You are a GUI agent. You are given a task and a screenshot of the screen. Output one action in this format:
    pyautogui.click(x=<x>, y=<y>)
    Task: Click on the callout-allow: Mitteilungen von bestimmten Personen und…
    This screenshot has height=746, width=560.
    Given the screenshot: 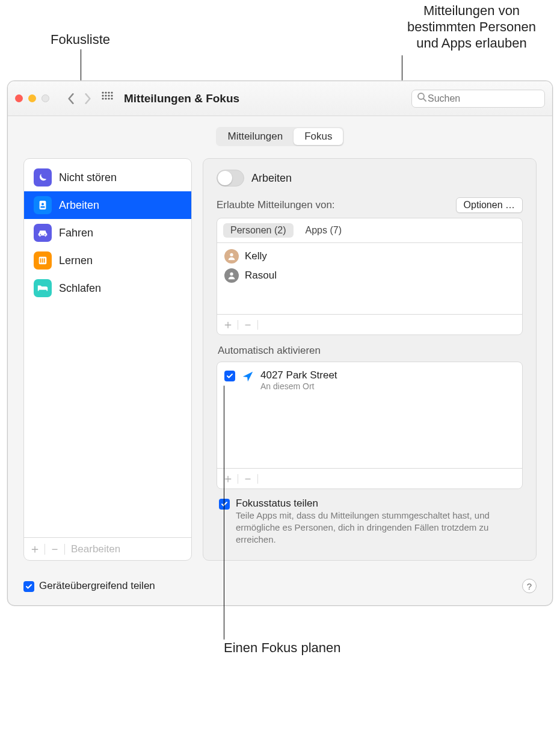 What is the action you would take?
    pyautogui.click(x=472, y=26)
    